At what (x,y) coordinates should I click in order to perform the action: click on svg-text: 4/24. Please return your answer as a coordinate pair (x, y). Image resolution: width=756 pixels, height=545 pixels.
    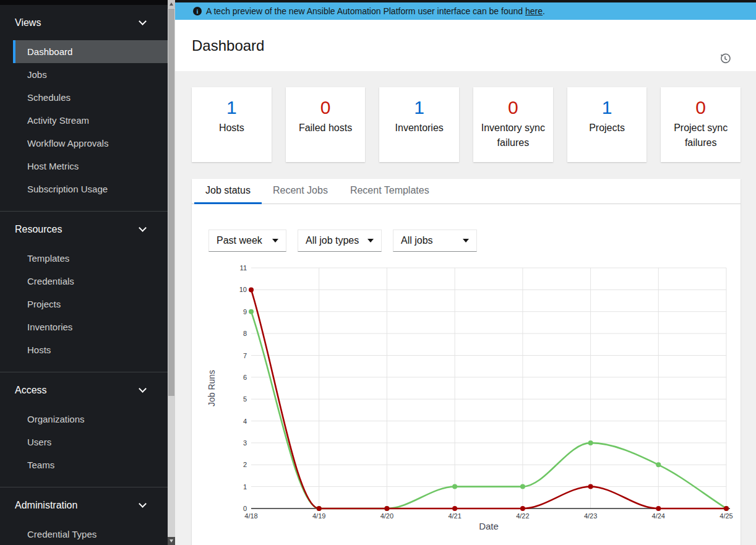
    Looking at the image, I should click on (658, 516).